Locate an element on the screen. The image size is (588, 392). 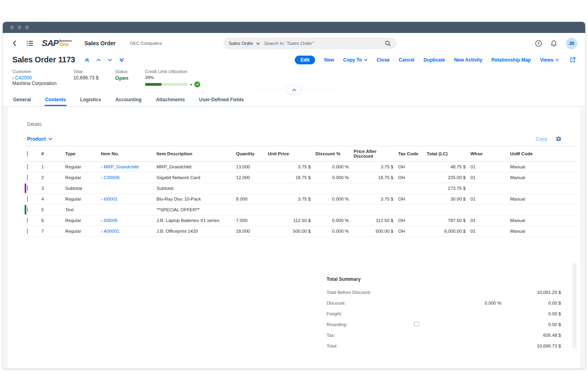
tab-logistics: Logistics is located at coordinates (91, 100).